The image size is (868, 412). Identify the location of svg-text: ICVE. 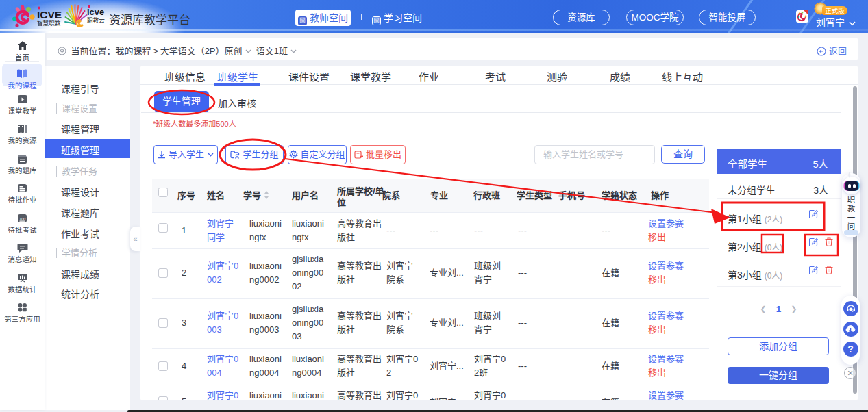
(49, 15).